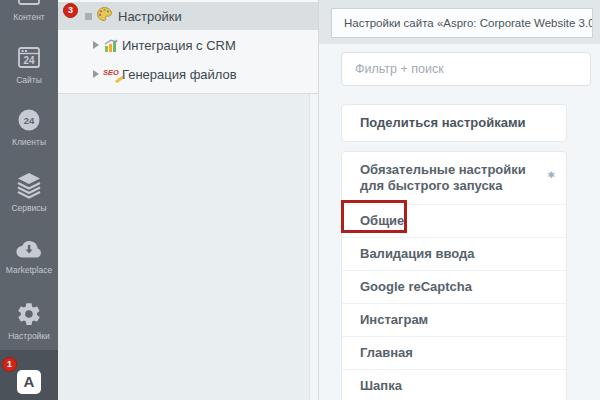  What do you see at coordinates (29, 185) in the screenshot?
I see `layers-icon` at bounding box center [29, 185].